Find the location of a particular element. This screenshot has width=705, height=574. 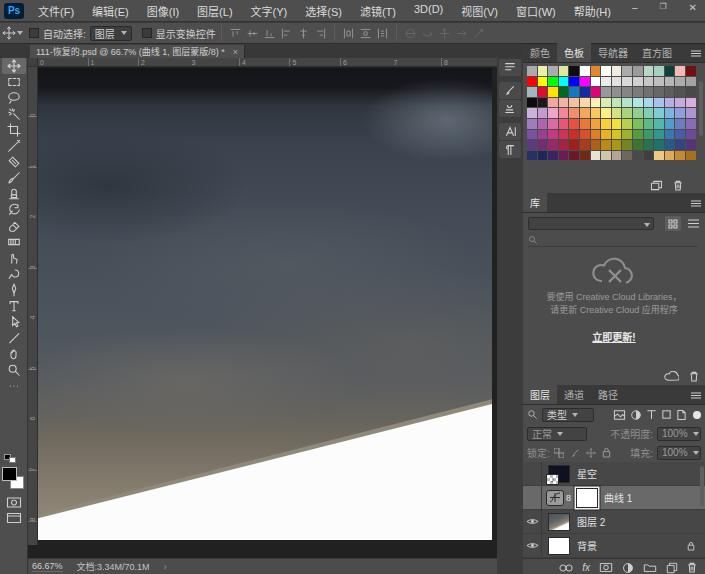

tab-libraries: 库 is located at coordinates (535, 202).